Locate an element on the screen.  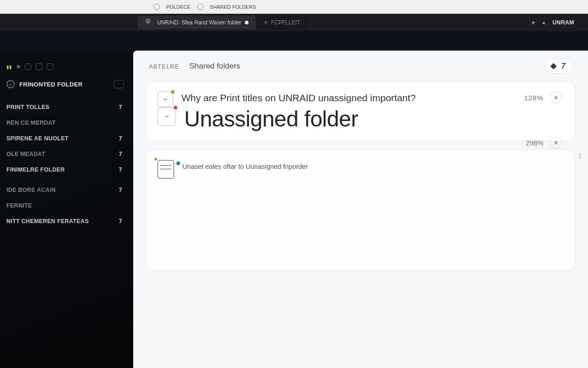
square-icon is located at coordinates (28, 67).